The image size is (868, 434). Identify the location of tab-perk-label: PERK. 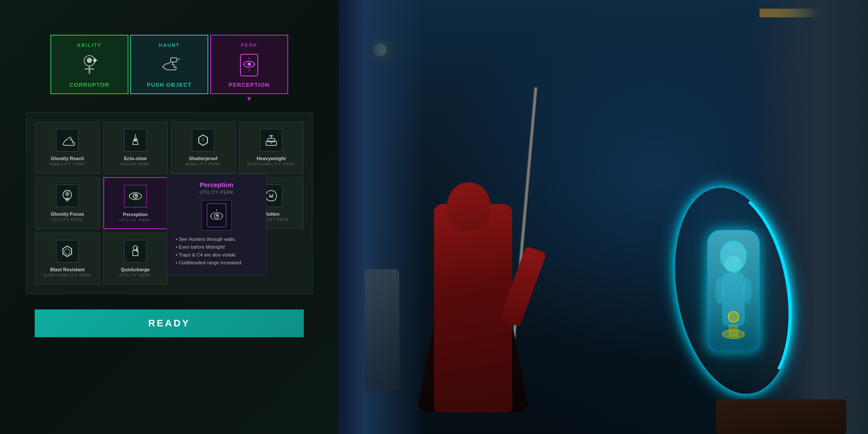
(249, 45).